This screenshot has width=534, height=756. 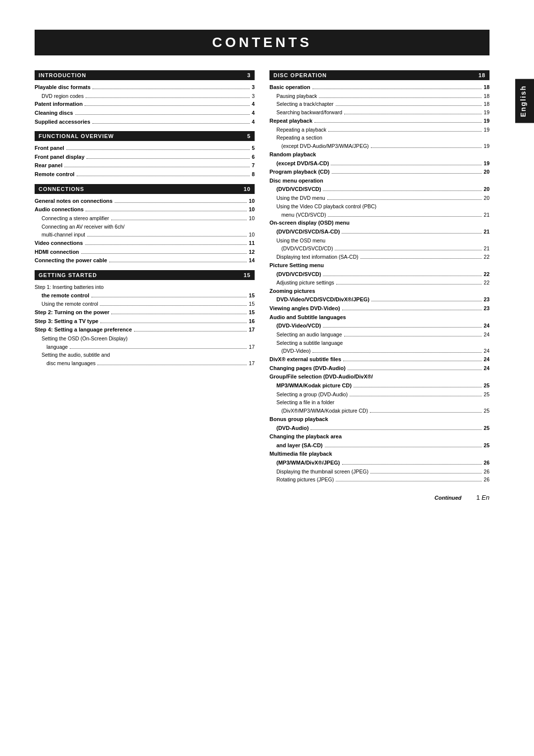 I want to click on toc-label: Searching backward/forward, so click(x=310, y=113).